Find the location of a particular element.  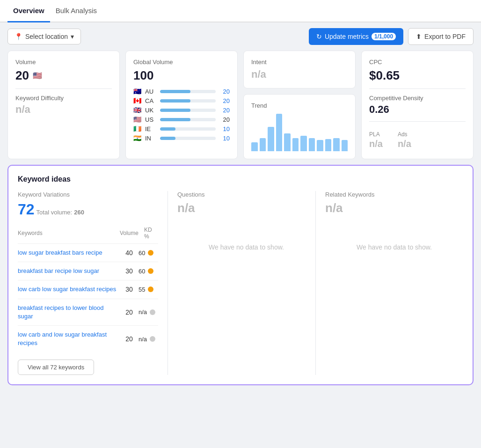

keyword-volume: 40 is located at coordinates (129, 253).